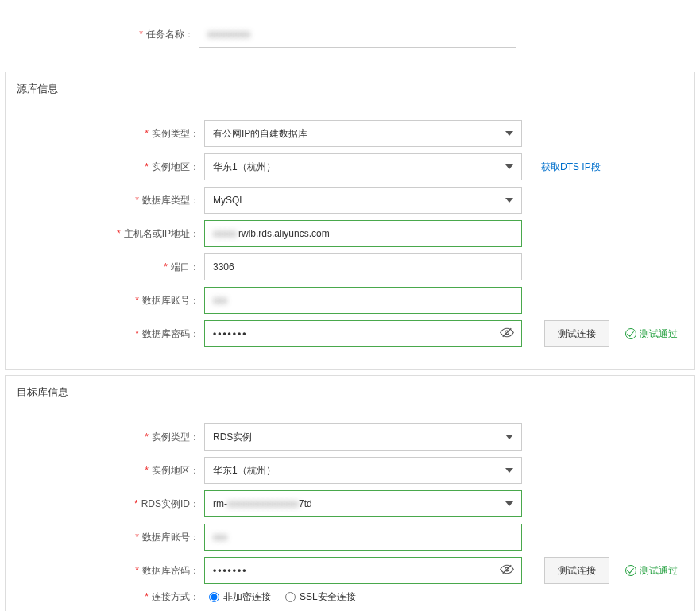 The height and width of the screenshot is (611, 700). What do you see at coordinates (350, 570) in the screenshot?
I see `target-password-row: *数据库密码： ••••••• 测试连接 测试通过` at bounding box center [350, 570].